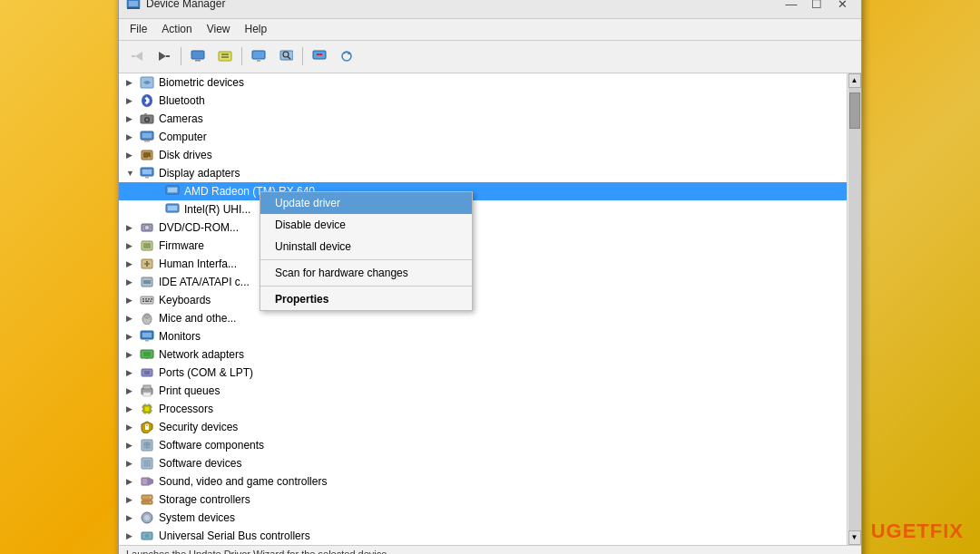 This screenshot has height=554, width=980. I want to click on tree-item-biometric: ▶ Biometric devices, so click(483, 83).